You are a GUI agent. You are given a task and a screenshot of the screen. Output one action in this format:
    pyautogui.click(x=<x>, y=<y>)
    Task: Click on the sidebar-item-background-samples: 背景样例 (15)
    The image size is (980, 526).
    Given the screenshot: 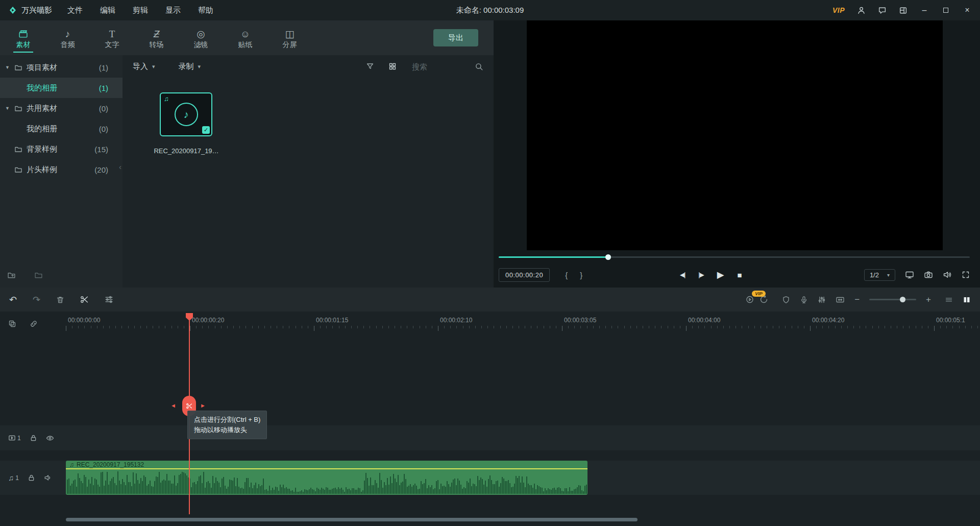 What is the action you would take?
    pyautogui.click(x=61, y=149)
    